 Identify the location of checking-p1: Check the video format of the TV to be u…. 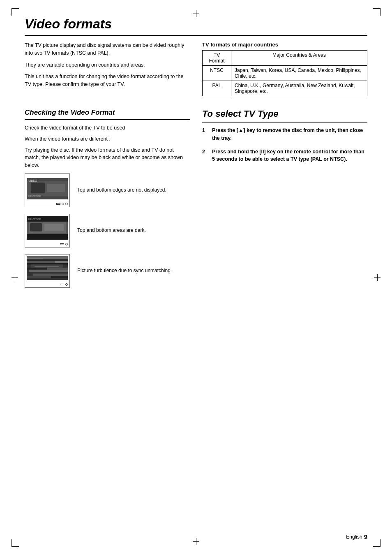
(107, 128).